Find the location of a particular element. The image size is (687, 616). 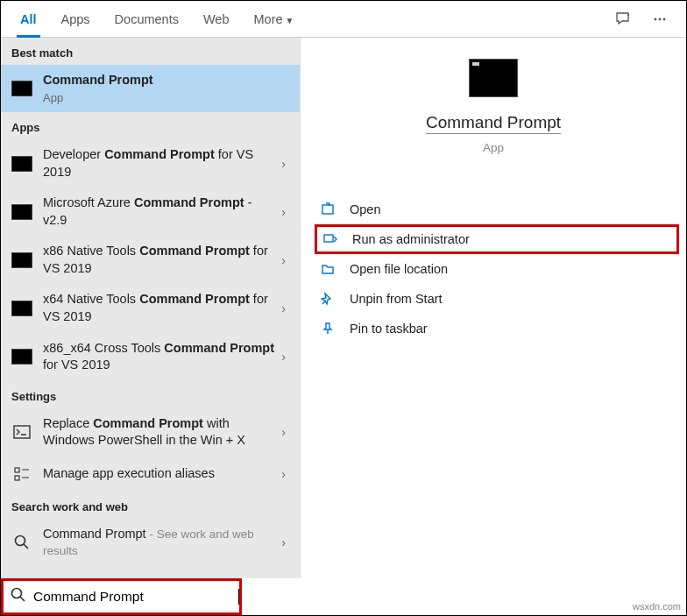

settings-result-label: Replace Command Prompt with Windows Powe… is located at coordinates (159, 433).